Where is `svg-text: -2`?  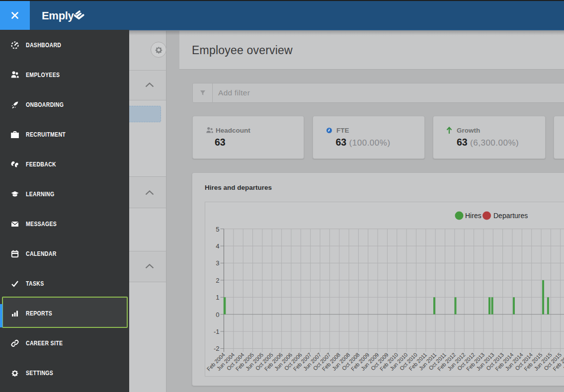 svg-text: -2 is located at coordinates (217, 349).